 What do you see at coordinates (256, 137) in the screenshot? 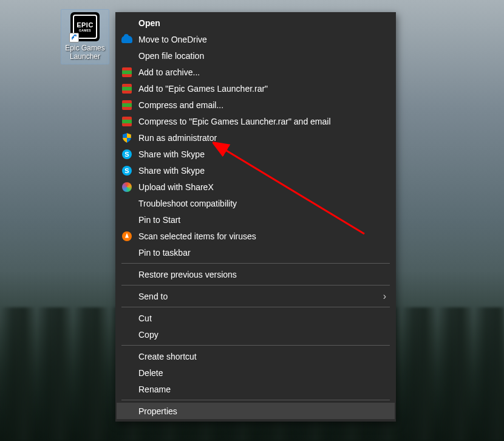
I see `menu-item-run-as-administrator: Run as administrator` at bounding box center [256, 137].